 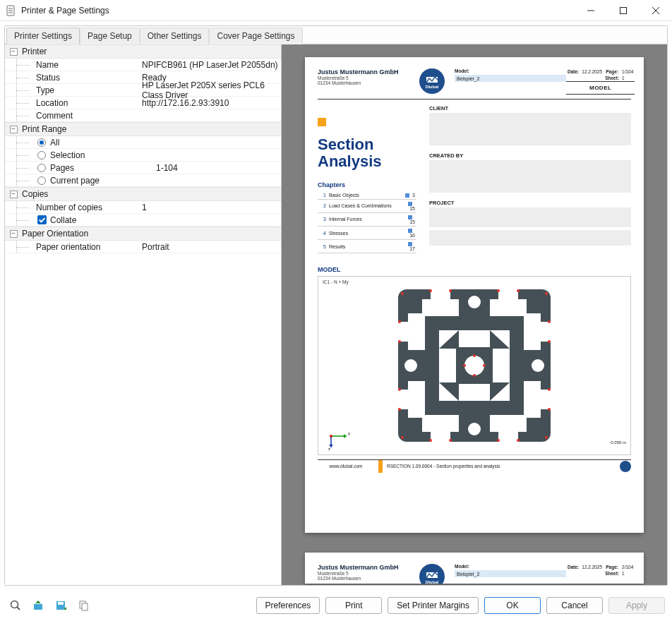 I want to click on copy-icon, so click(x=83, y=605).